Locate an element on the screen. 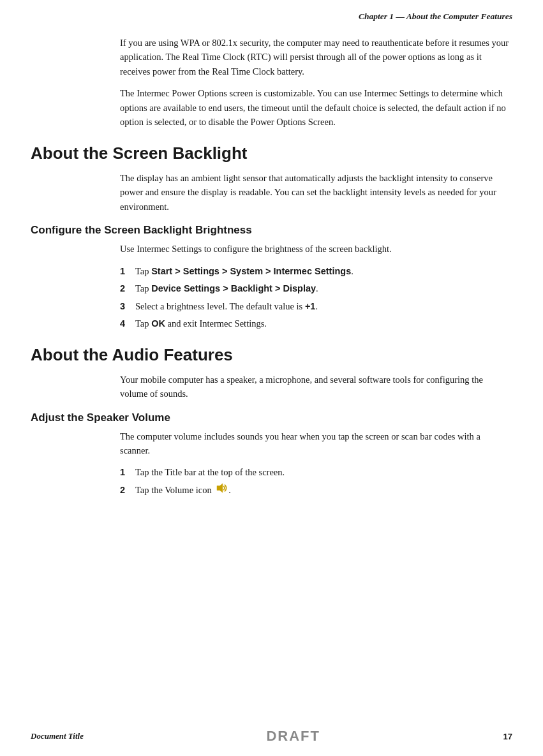 This screenshot has height=756, width=543. speaker-para: The computer volume includes sounds you … is located at coordinates (316, 444).